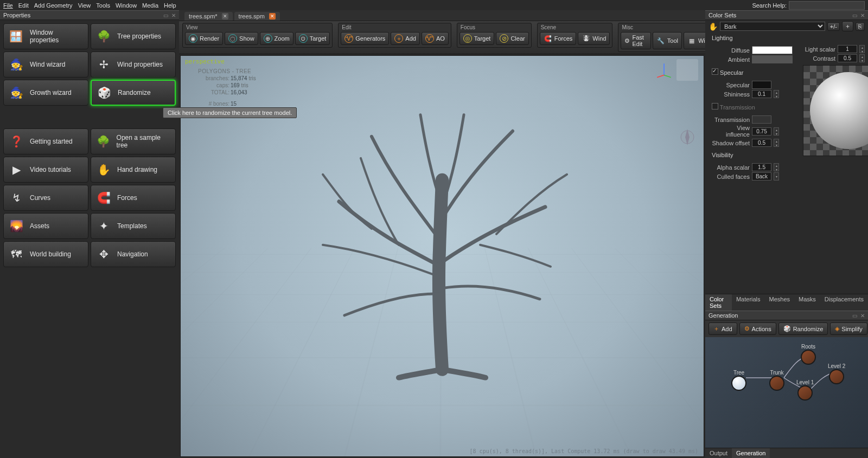 Image resolution: width=868 pixels, height=458 pixels. What do you see at coordinates (133, 226) in the screenshot?
I see `tile-templates: ✦Templates` at bounding box center [133, 226].